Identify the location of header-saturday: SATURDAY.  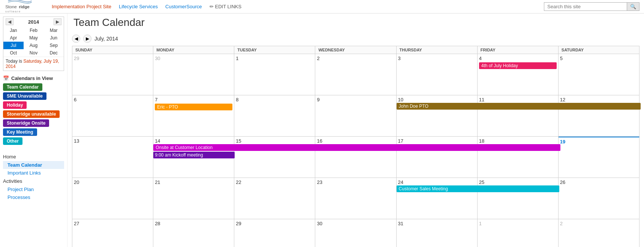
(599, 50).